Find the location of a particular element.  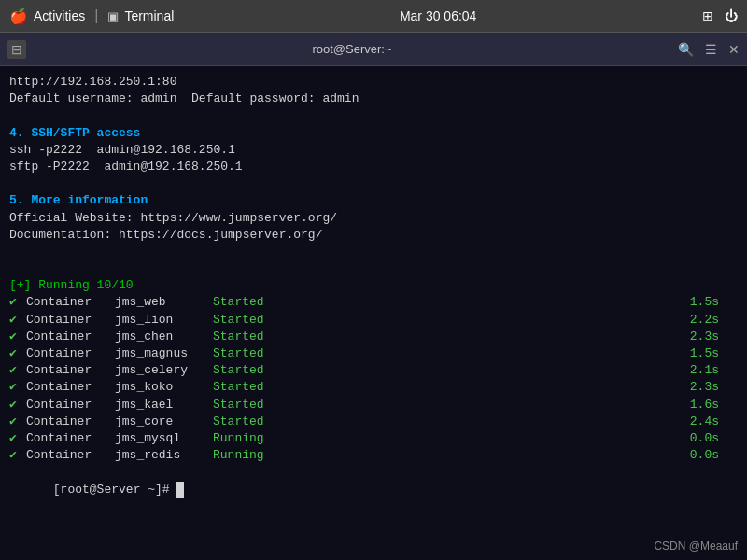

terminal-icon: ▣ is located at coordinates (113, 17).